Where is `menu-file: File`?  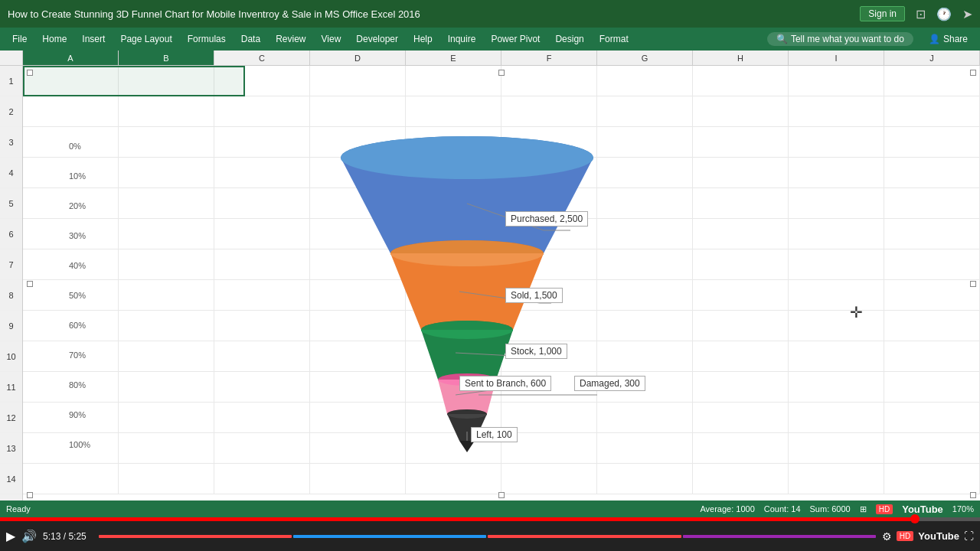 menu-file: File is located at coordinates (20, 39).